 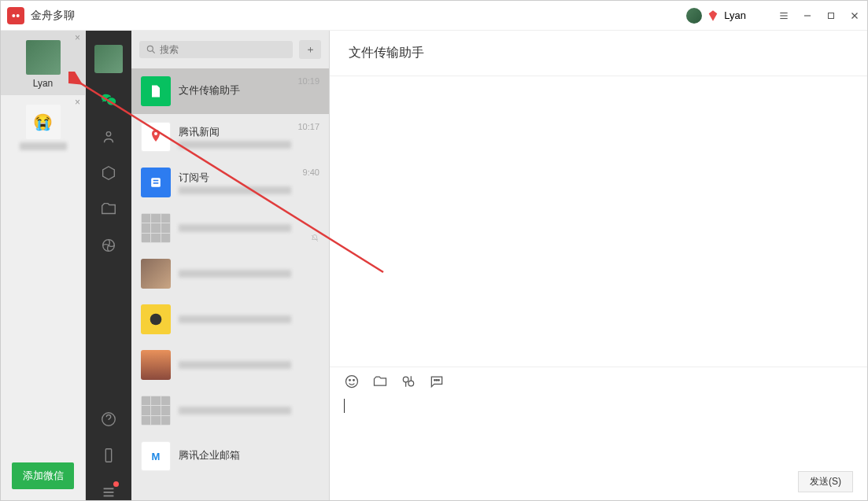 I want to click on chat-time: 10:17, so click(x=308, y=127).